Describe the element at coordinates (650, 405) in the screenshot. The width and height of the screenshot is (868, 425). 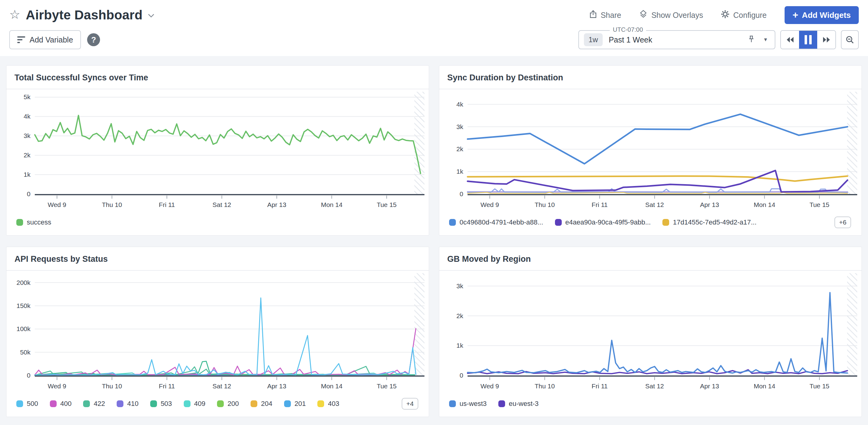
I see `legend: us-west3eu-west-3` at that location.